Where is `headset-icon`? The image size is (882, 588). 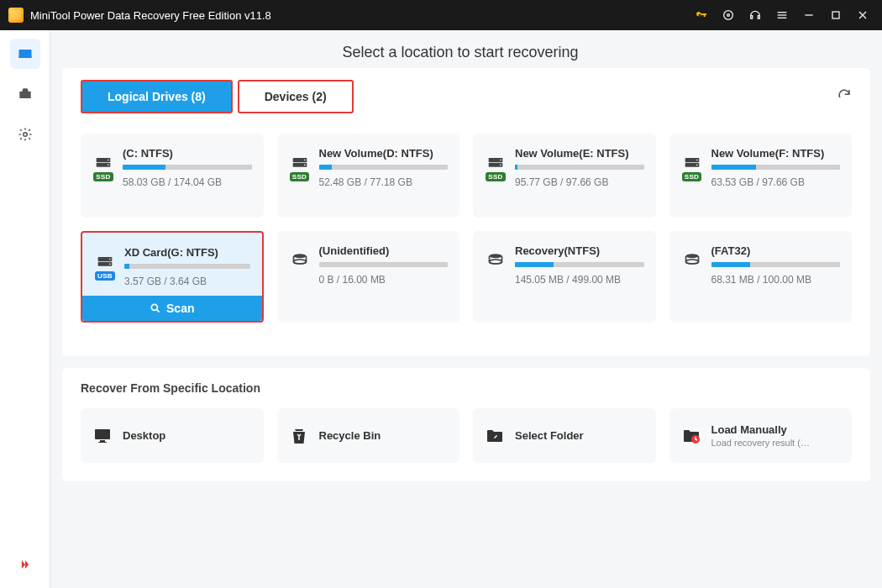
headset-icon is located at coordinates (755, 15).